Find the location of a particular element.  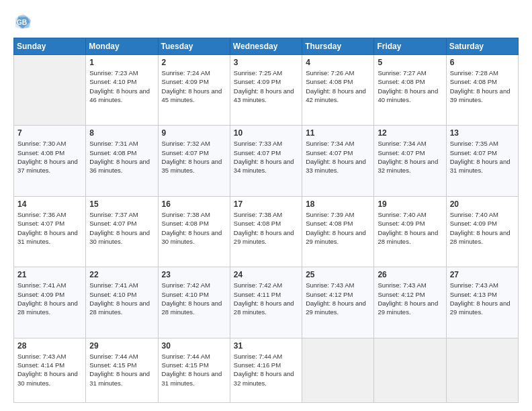

weekday-header-friday: Friday is located at coordinates (410, 47).